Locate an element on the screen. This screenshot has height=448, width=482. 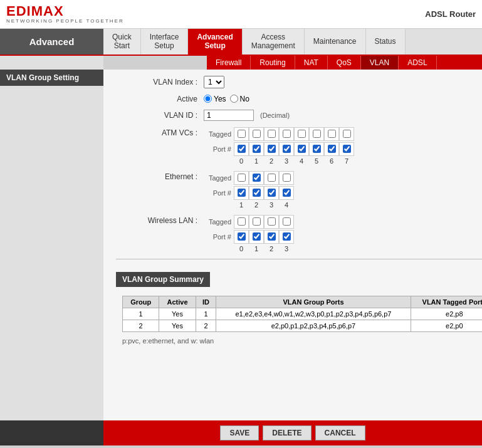
sub-tab-nat: NAT is located at coordinates (312, 63).